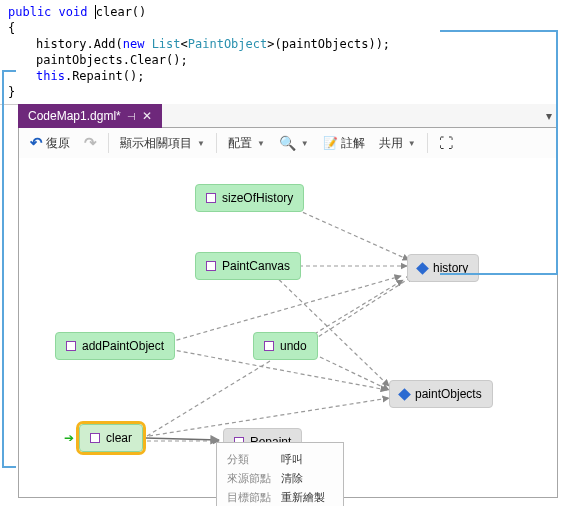 This screenshot has width=567, height=506. I want to click on tab-label: CodeMap1.dgml*, so click(74, 116).